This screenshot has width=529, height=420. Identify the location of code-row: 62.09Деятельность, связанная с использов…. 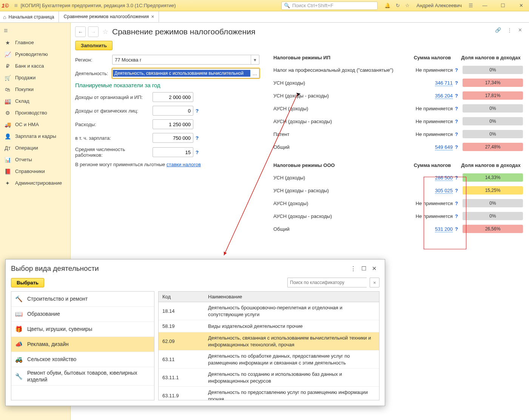
(269, 341).